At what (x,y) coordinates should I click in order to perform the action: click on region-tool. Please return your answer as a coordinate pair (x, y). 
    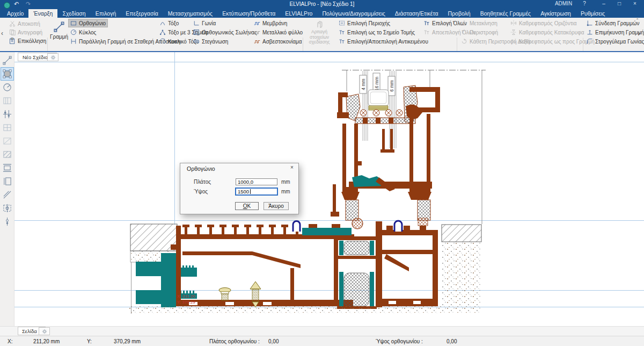
    Looking at the image, I should click on (8, 101).